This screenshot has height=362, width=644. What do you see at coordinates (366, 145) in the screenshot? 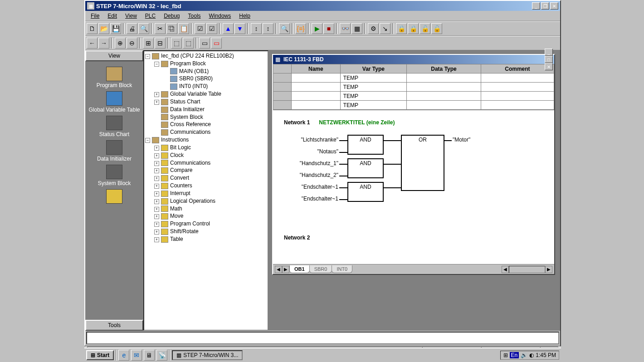
I see `block-and-1: AND` at bounding box center [366, 145].